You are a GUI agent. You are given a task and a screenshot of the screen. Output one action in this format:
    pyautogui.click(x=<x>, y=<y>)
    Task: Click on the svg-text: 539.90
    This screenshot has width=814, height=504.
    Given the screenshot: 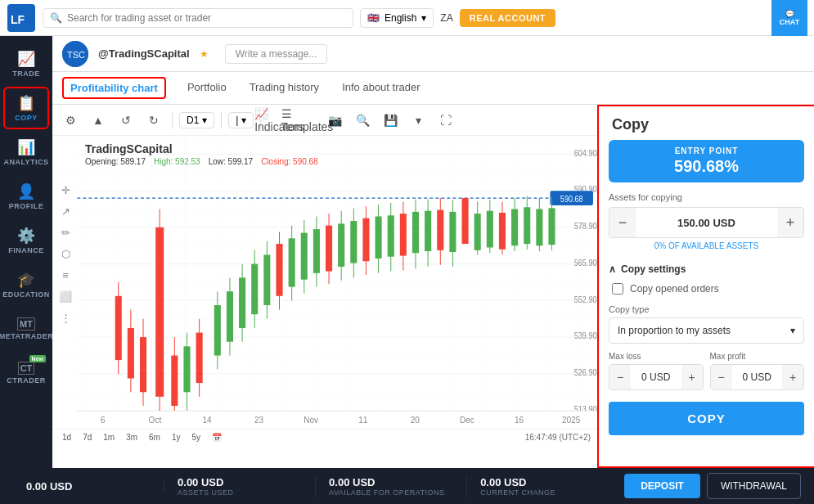 What is the action you would take?
    pyautogui.click(x=586, y=336)
    